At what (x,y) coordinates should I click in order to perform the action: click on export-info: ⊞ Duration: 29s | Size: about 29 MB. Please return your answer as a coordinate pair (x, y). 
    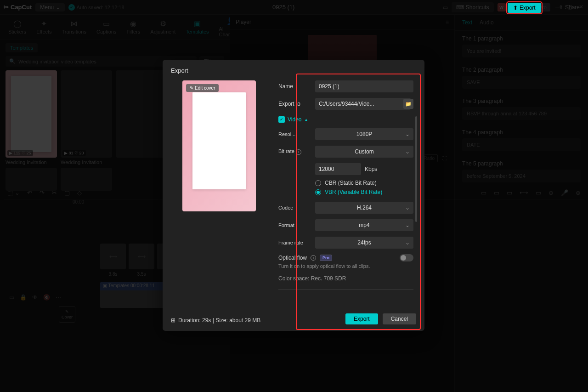
    Looking at the image, I should click on (216, 320).